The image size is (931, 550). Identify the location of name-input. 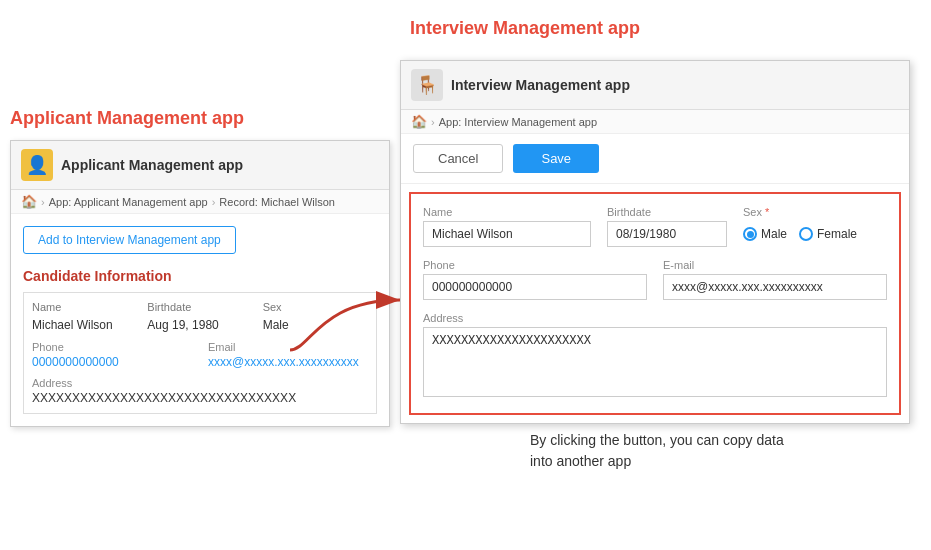
(507, 234).